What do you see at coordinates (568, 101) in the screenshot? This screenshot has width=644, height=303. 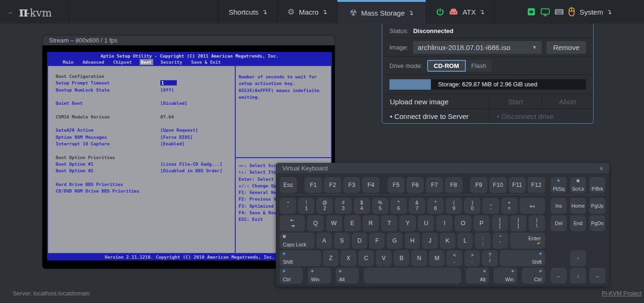 I see `abort-button: Abort` at bounding box center [568, 101].